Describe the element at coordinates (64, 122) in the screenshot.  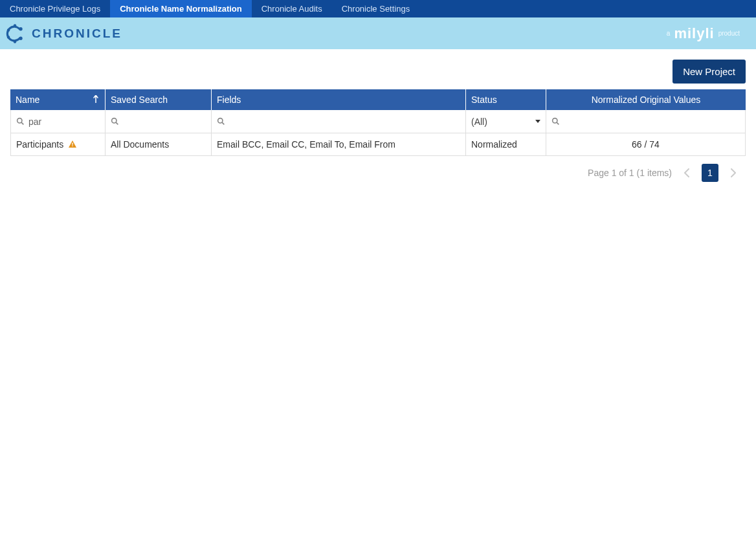
I see `filter-name-input` at that location.